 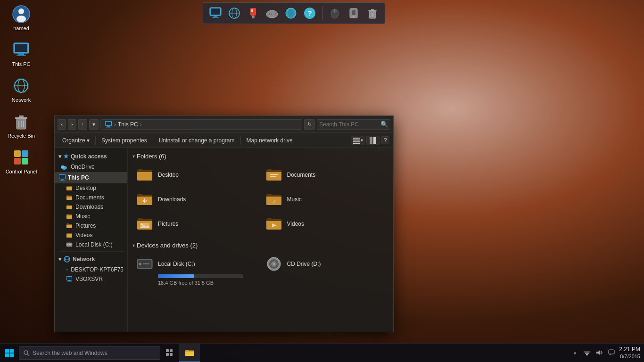 I want to click on folder-item-downloads: Downloads, so click(x=196, y=199).